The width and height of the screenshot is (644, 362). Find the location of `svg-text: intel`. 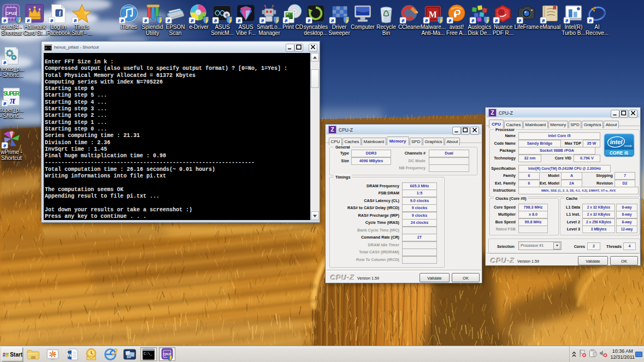

svg-text: intel is located at coordinates (617, 142).